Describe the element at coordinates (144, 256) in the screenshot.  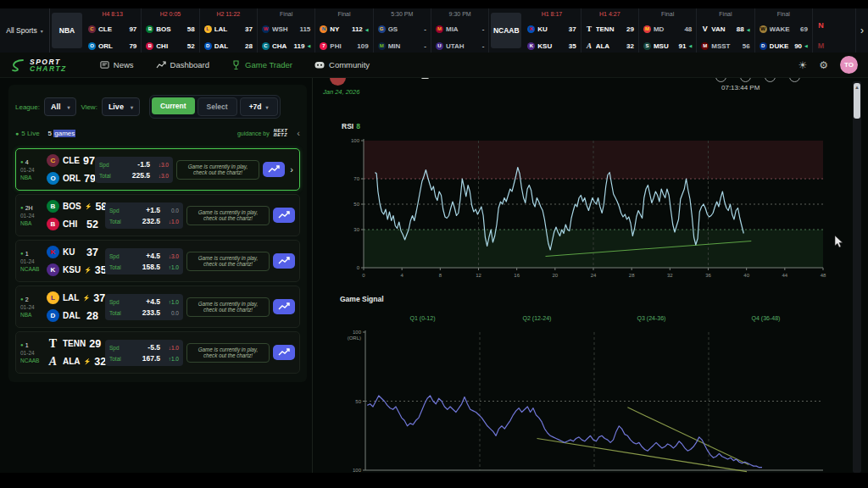
I see `odds-row: Spd+4.5↓3.0` at that location.